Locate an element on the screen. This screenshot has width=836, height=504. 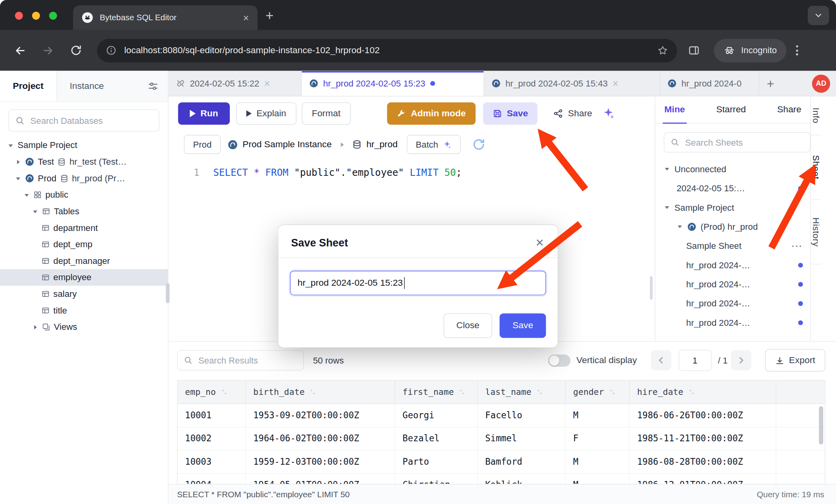
batch-button: Batch is located at coordinates (433, 144).